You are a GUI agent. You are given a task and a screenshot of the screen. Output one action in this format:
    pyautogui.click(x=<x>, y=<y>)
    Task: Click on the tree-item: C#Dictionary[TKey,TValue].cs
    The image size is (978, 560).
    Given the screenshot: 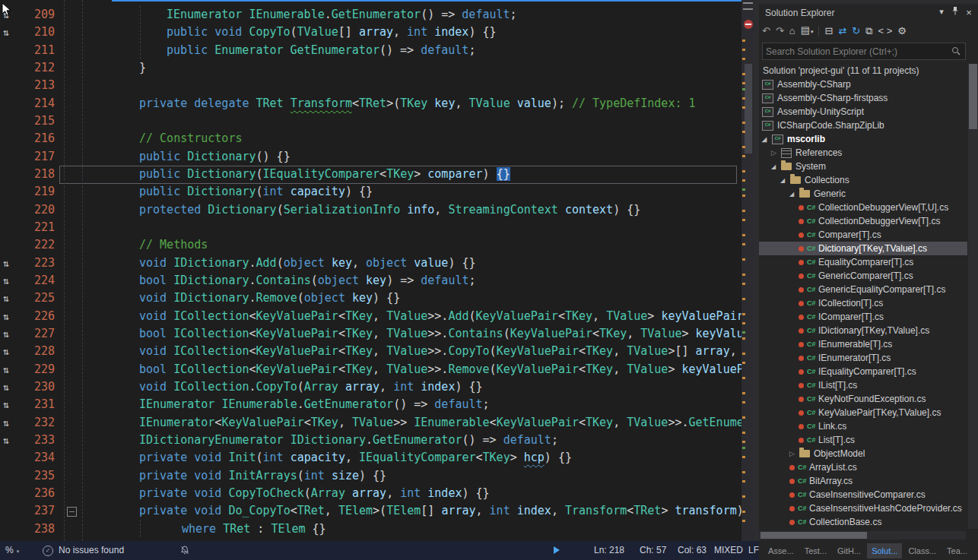 What is the action you would take?
    pyautogui.click(x=863, y=248)
    